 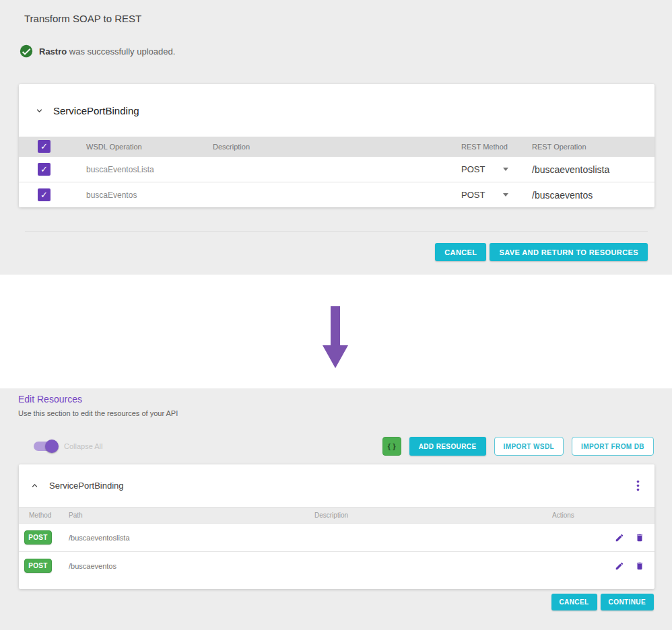 I want to click on chevron-down-icon, so click(x=39, y=110).